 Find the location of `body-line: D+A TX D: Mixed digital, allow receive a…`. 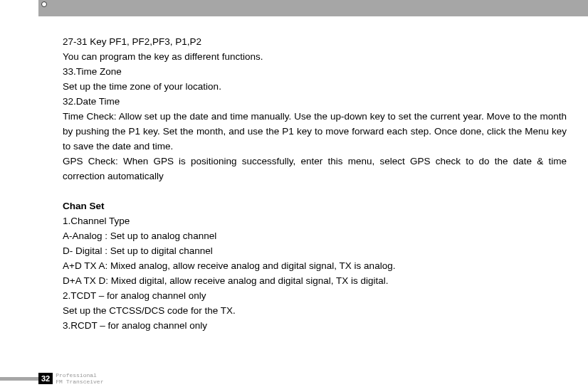

body-line: D+A TX D: Mixed digital, allow receive a… is located at coordinates (315, 280).